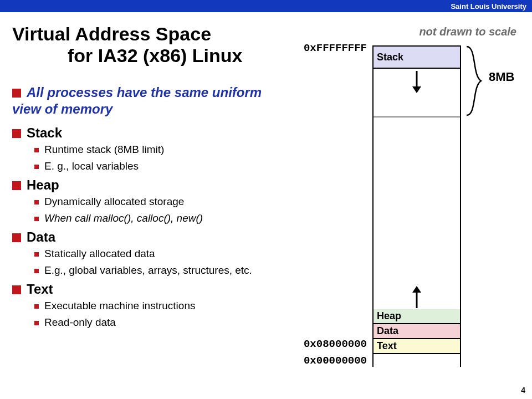 The height and width of the screenshot is (399, 532). Describe the element at coordinates (523, 390) in the screenshot. I see `page-number: 4` at that location.